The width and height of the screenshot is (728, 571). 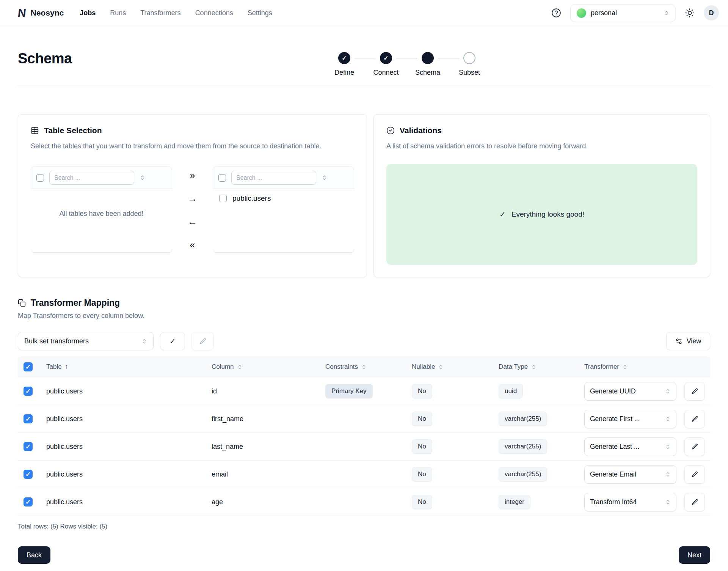 What do you see at coordinates (556, 13) in the screenshot?
I see `help-icon` at bounding box center [556, 13].